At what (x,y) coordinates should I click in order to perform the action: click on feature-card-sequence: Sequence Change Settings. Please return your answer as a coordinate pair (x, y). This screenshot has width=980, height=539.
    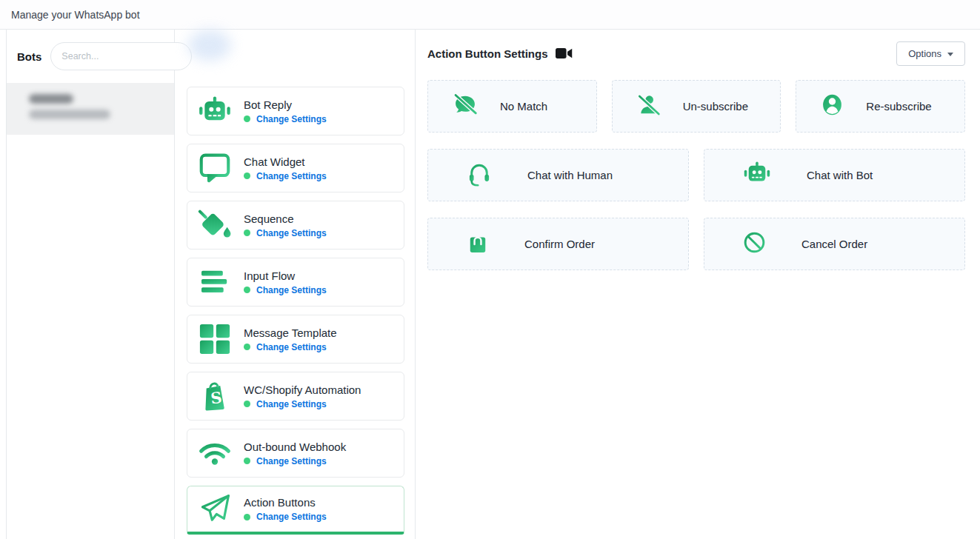
    Looking at the image, I should click on (296, 225).